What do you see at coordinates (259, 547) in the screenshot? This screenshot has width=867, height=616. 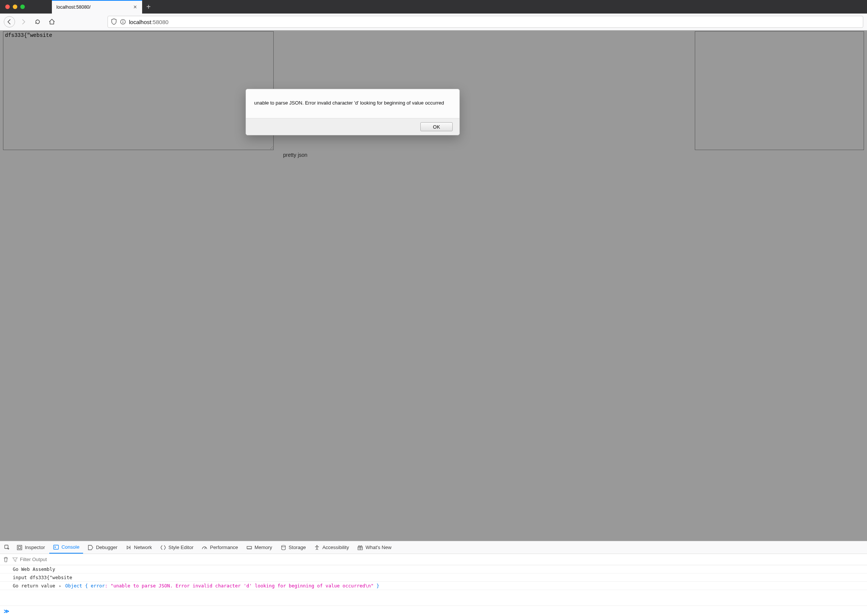 I see `tab-memory: Memory` at bounding box center [259, 547].